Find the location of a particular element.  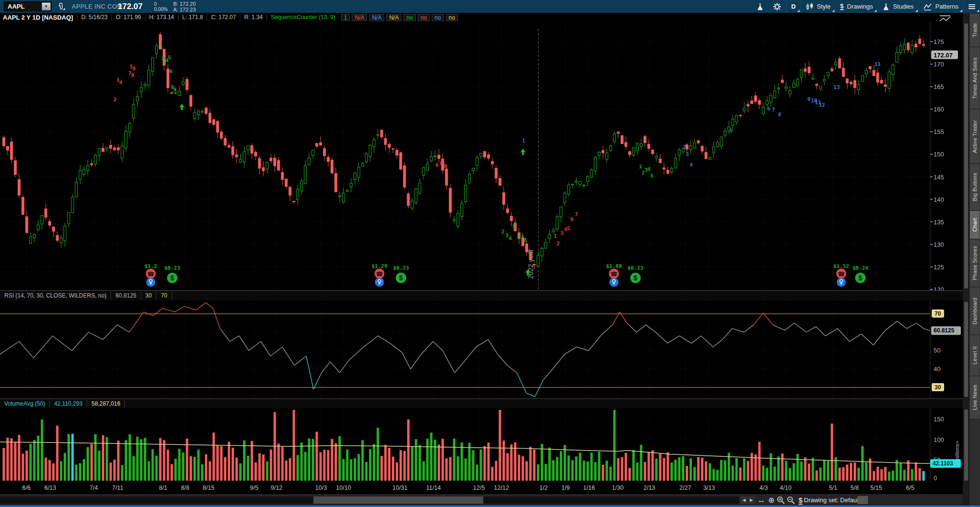

ohlc-field: C: 172.07 is located at coordinates (223, 17).